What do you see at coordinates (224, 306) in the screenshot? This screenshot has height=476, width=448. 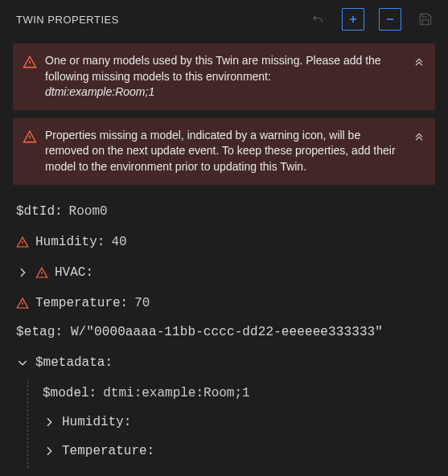 I see `property-temperature: Temperature: 70` at bounding box center [224, 306].